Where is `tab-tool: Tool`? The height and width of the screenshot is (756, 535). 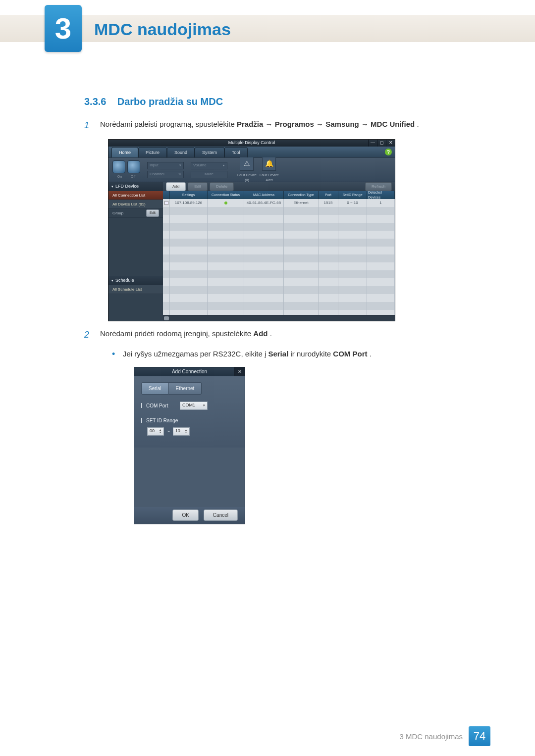 tab-tool: Tool is located at coordinates (236, 152).